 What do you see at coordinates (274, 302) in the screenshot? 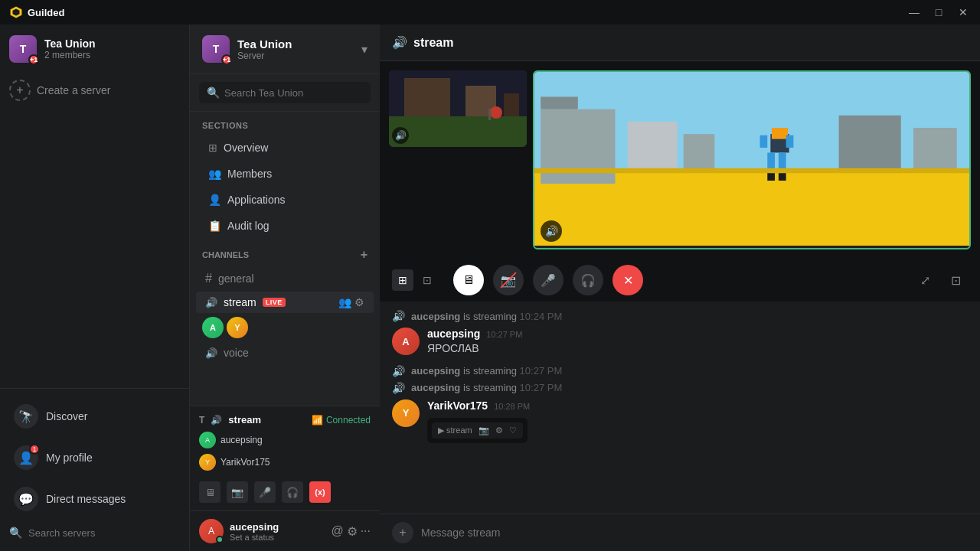
I see `live-badge: LIVE` at bounding box center [274, 302].